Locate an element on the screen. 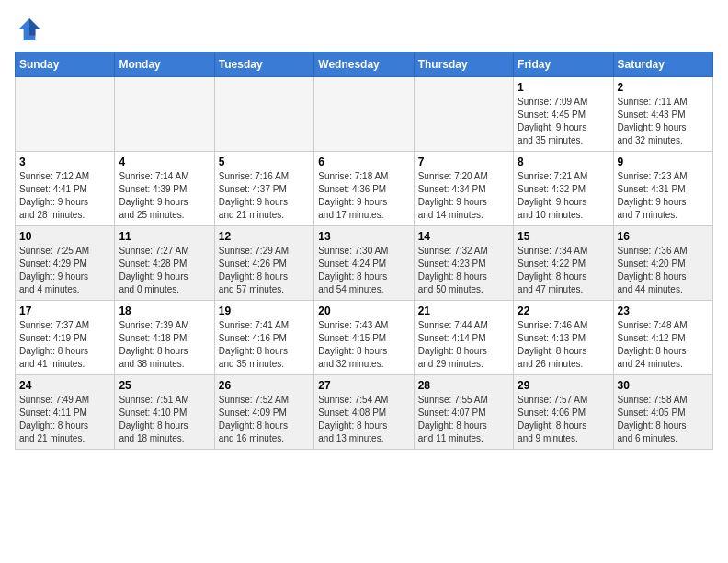 The width and height of the screenshot is (728, 563). calendar-cell: 5Sunrise: 7:16 AM Sunset: 4:37 PM Daylig… is located at coordinates (264, 190).